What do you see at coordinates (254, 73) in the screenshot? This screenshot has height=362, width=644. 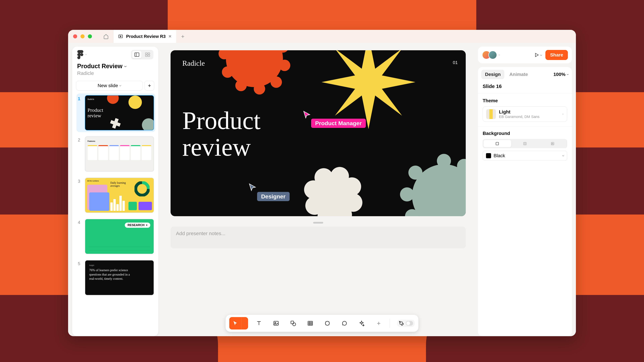 I see `gear-shape-orange` at bounding box center [254, 73].